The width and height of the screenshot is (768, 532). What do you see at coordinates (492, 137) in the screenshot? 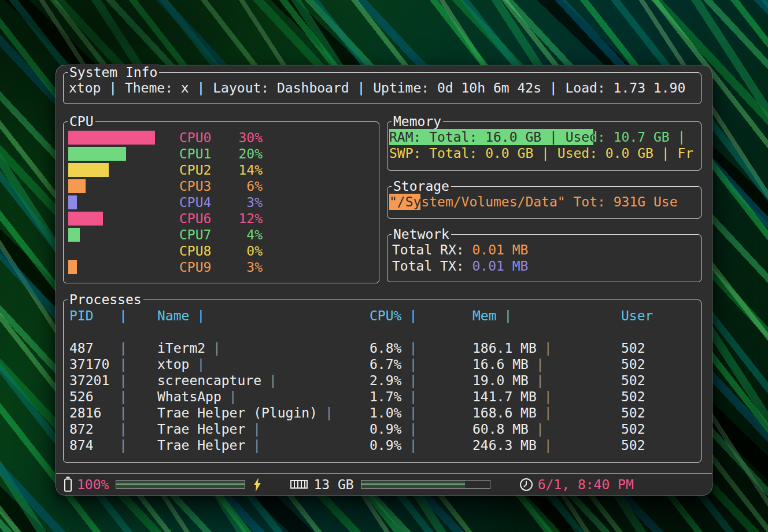
I see `ram-gauge-fill: RAM: Total: 16.0 GB | Used: 10.7 GB |` at bounding box center [492, 137].